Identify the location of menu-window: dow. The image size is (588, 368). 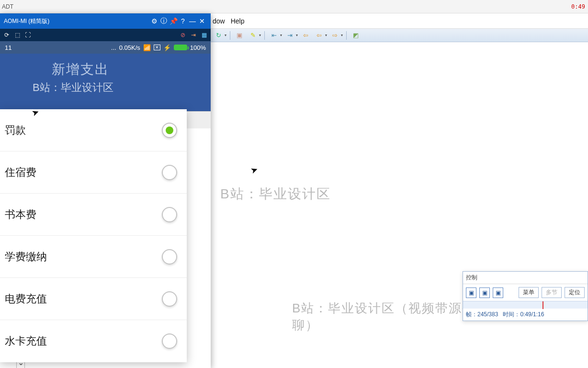
(219, 21).